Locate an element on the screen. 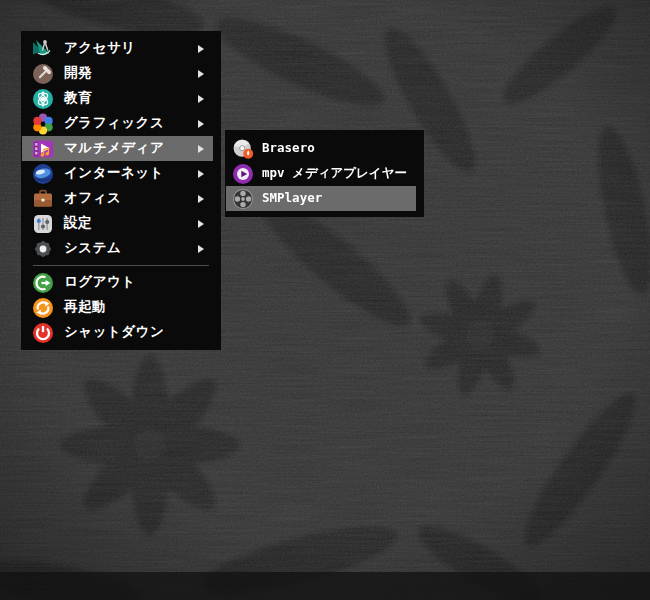 The height and width of the screenshot is (600, 650). smplayer-icon is located at coordinates (243, 199).